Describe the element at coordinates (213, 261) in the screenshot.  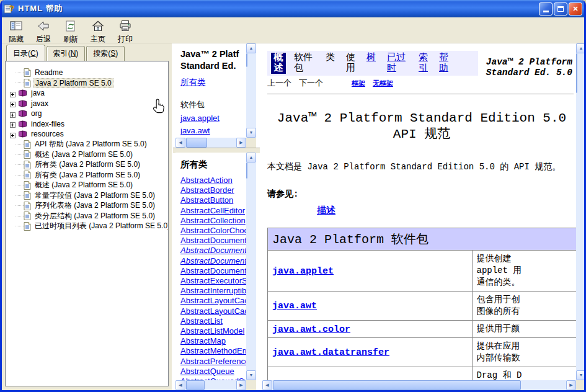
I see `class-link: AbstractDocument.Content` at that location.